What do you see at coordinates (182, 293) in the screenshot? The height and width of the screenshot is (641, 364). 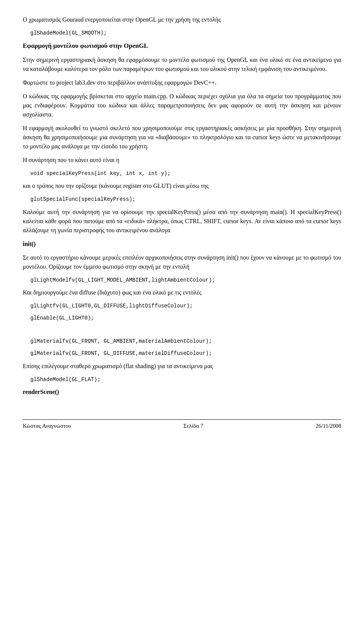 I see `paragraph-10: Και δημιουργούμε ένα diffuse (διάχυτο) φ…` at bounding box center [182, 293].